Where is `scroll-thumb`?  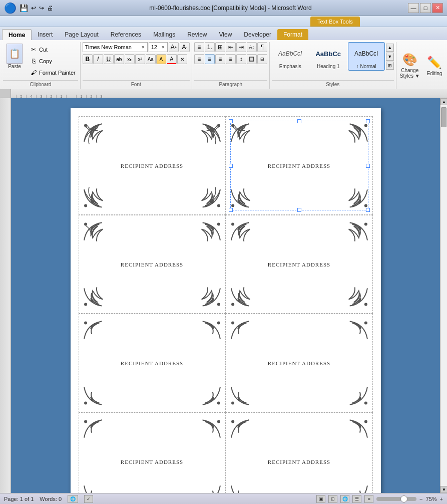
scroll-thumb is located at coordinates (443, 117).